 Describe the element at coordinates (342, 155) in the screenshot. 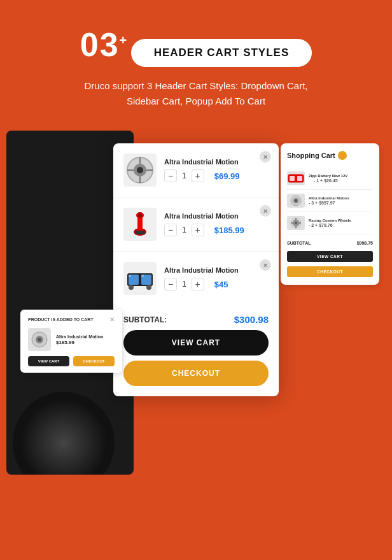

I see `cart-dot-badge` at that location.